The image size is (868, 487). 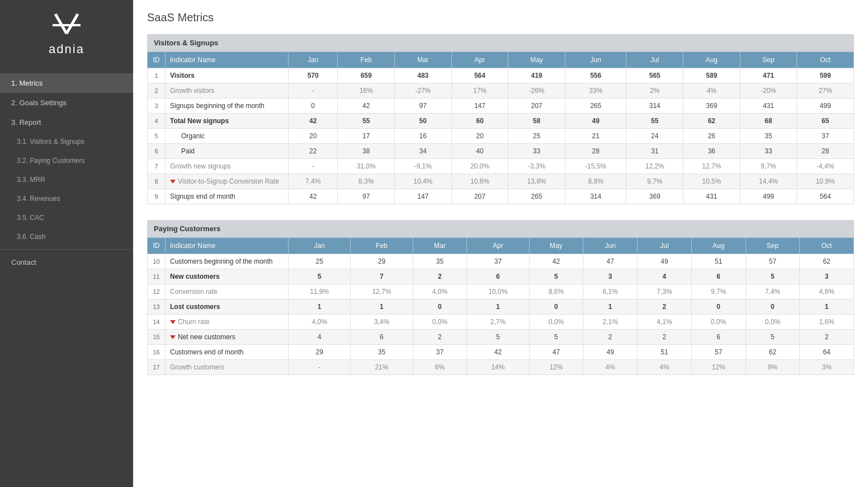 What do you see at coordinates (67, 83) in the screenshot?
I see `sidebar-item-metrics: 1. Metrics` at bounding box center [67, 83].